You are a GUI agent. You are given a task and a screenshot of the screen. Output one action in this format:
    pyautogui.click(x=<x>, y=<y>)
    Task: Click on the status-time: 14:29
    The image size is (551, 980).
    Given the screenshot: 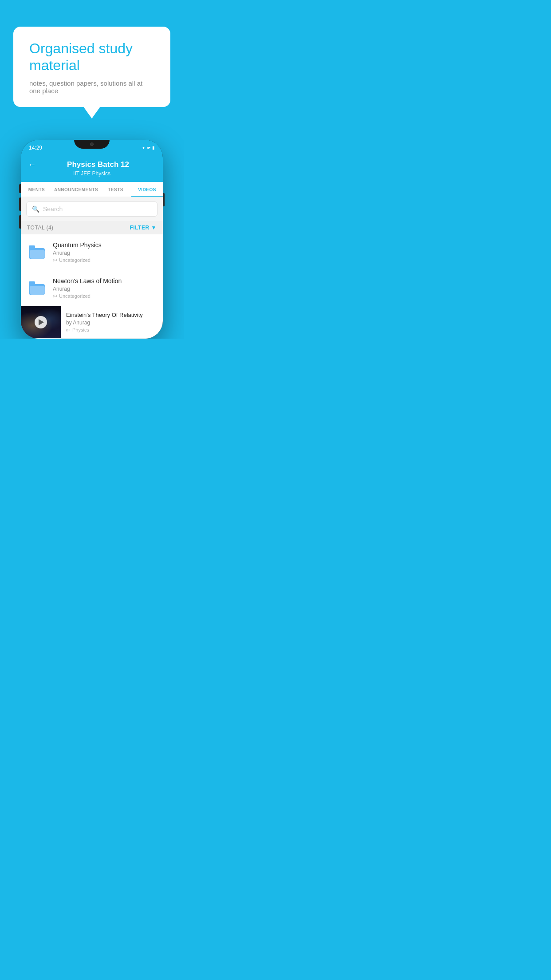 What is the action you would take?
    pyautogui.click(x=35, y=148)
    